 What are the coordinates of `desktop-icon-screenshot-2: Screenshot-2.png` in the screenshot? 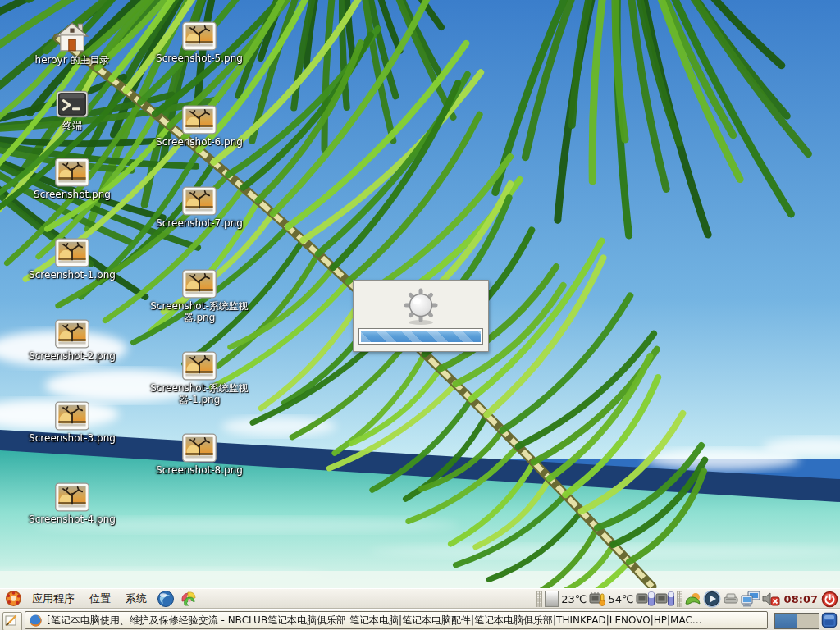 It's located at (72, 340).